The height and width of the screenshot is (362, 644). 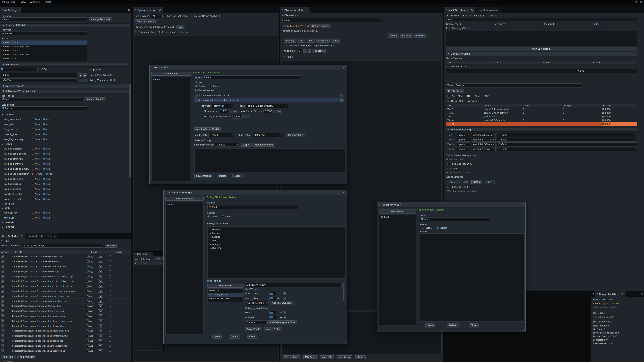 What do you see at coordinates (223, 216) in the screenshot?
I see `scope-project-radio` at bounding box center [223, 216].